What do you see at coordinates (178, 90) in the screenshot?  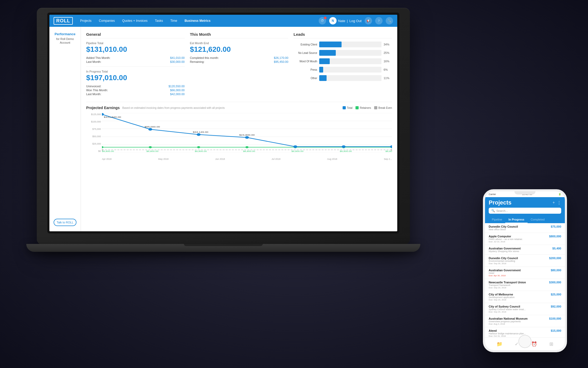 I see `won-value: $66,000.00` at bounding box center [178, 90].